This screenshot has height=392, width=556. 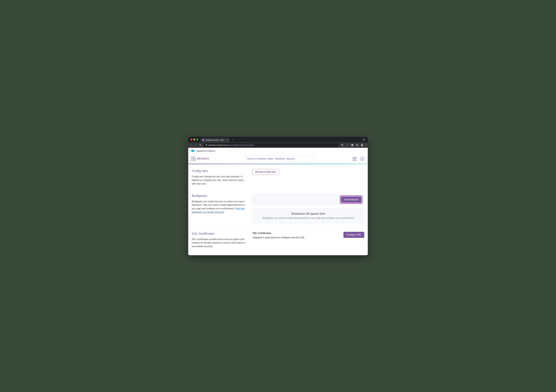 What do you see at coordinates (278, 179) in the screenshot?
I see `config-vars-section: Config Vars Config vars change the way y…` at bounding box center [278, 179].